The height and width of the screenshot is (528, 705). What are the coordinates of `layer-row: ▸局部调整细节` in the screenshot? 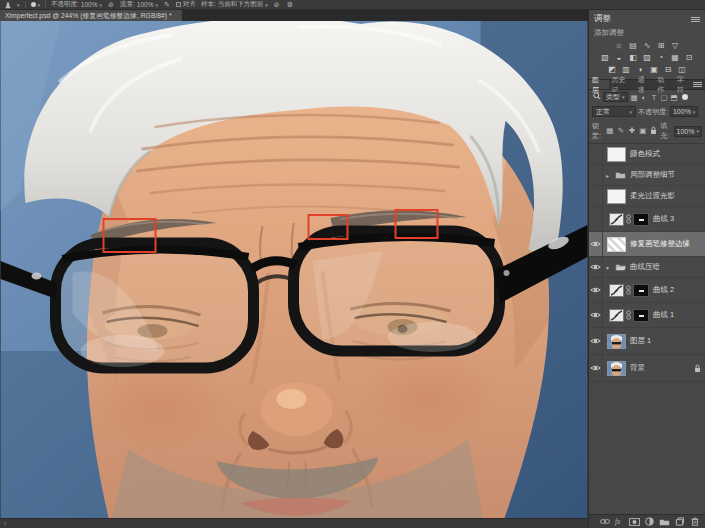 It's located at (647, 176).